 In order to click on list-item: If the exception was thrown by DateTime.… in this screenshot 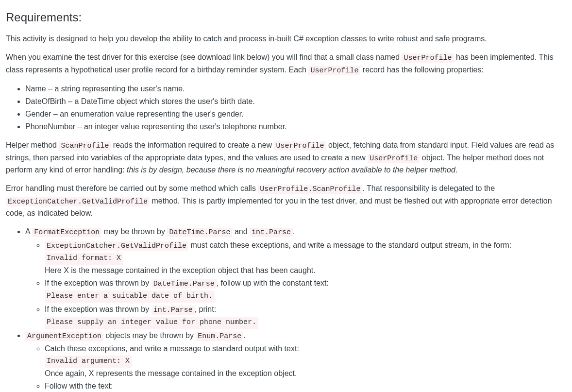, I will do `click(305, 290)`.